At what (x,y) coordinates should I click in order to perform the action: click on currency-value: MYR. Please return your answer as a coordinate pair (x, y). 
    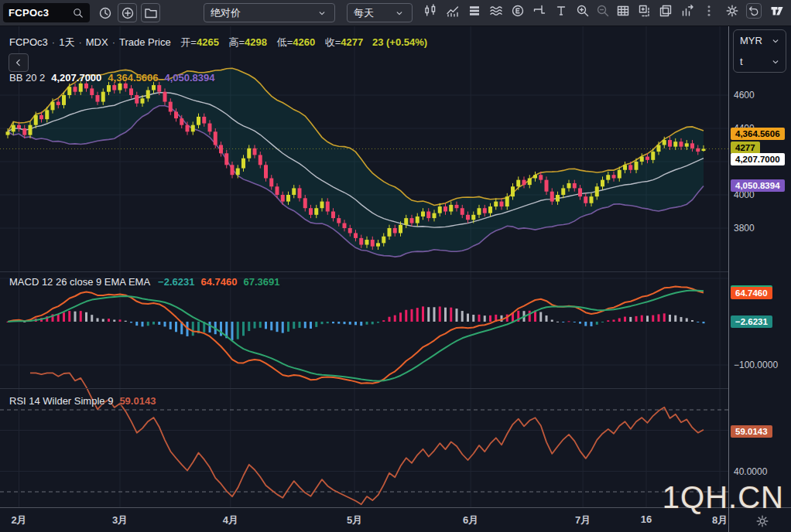
    Looking at the image, I should click on (751, 40).